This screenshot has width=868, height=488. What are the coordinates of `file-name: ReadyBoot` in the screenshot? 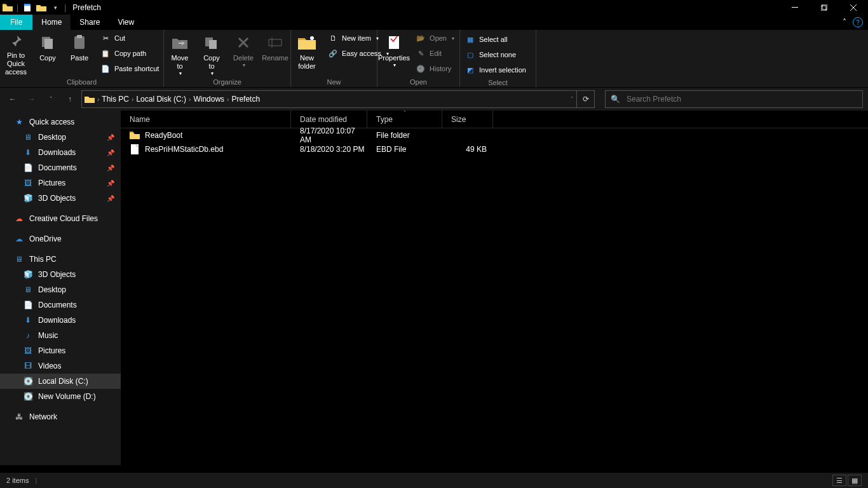 It's located at (164, 135).